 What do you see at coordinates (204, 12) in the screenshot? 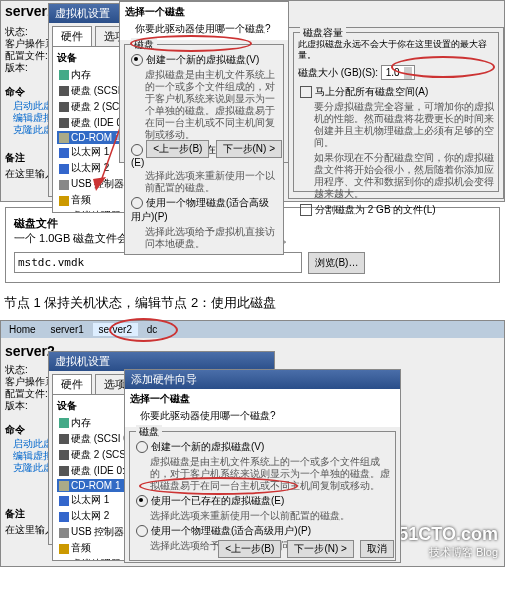
I see `select-disk-title: 选择一个磁盘` at bounding box center [204, 12].